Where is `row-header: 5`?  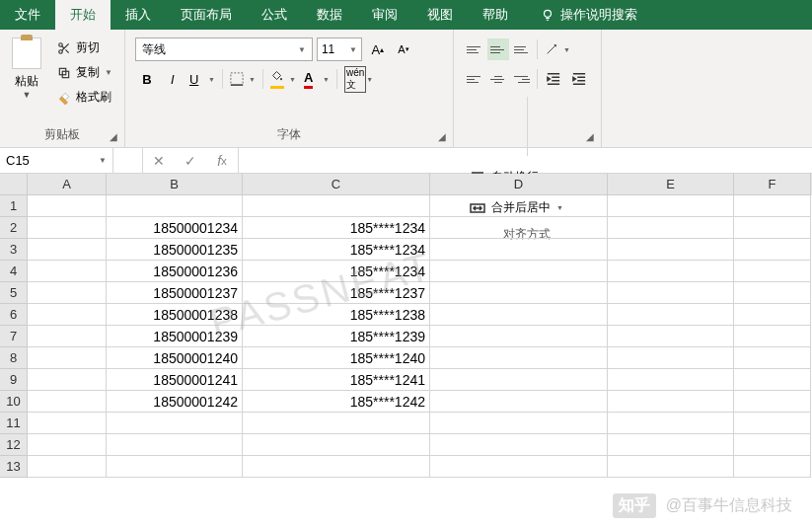 row-header: 5 is located at coordinates (14, 293).